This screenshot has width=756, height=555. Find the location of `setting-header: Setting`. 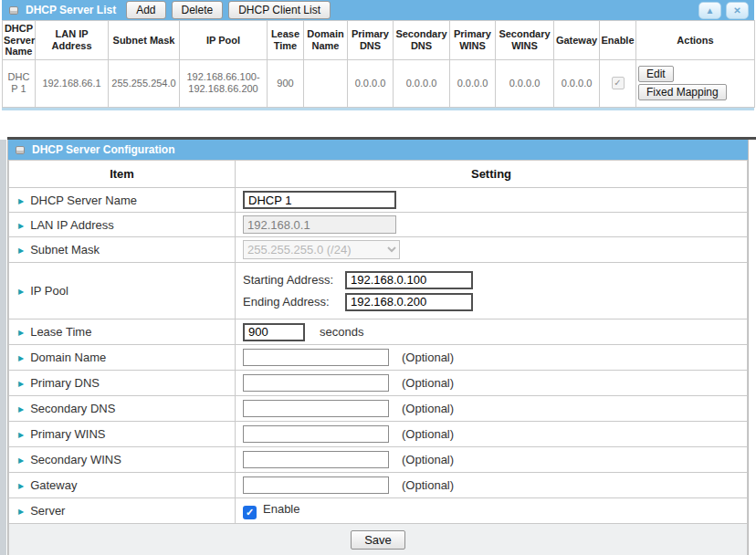

setting-header: Setting is located at coordinates (491, 174).